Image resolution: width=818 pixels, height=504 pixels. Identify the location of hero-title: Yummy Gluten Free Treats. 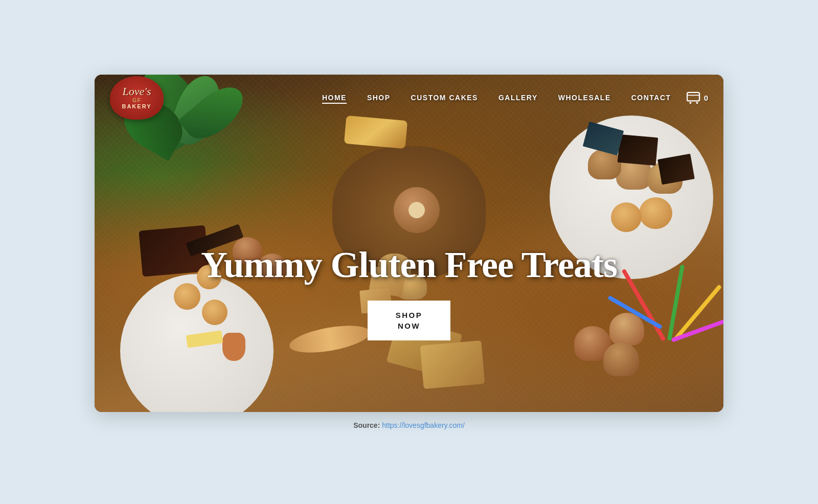
(409, 265).